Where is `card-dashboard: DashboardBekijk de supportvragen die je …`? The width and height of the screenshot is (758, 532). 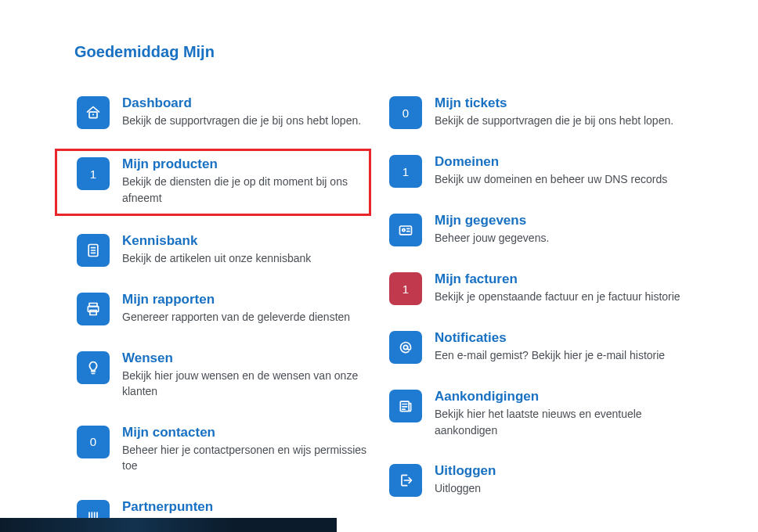
card-dashboard: DashboardBekijk de supportvragen die je … is located at coordinates (222, 113).